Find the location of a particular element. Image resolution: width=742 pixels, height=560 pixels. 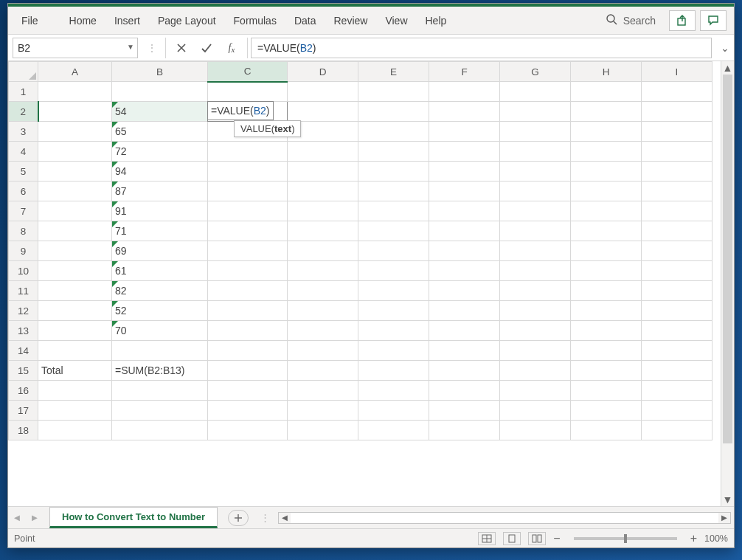

scroll-down-icon: ▼ is located at coordinates (727, 499).